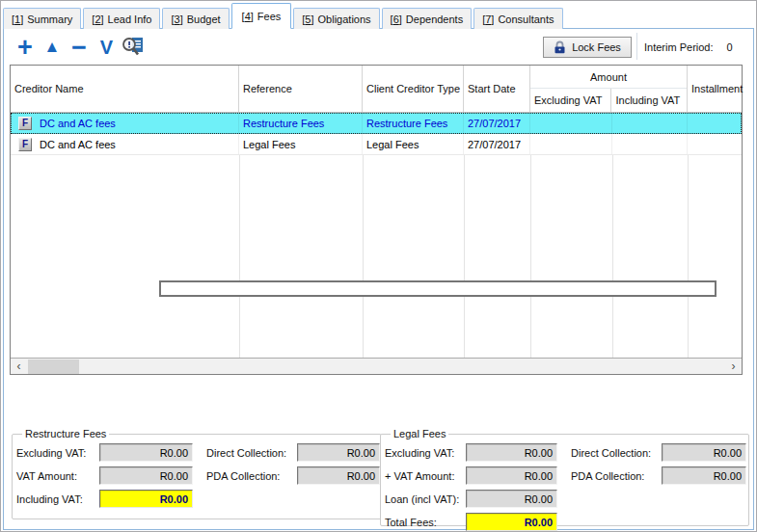 The image size is (757, 532). What do you see at coordinates (427, 18) in the screenshot?
I see `tab-dependents: [6]Dependents` at bounding box center [427, 18].